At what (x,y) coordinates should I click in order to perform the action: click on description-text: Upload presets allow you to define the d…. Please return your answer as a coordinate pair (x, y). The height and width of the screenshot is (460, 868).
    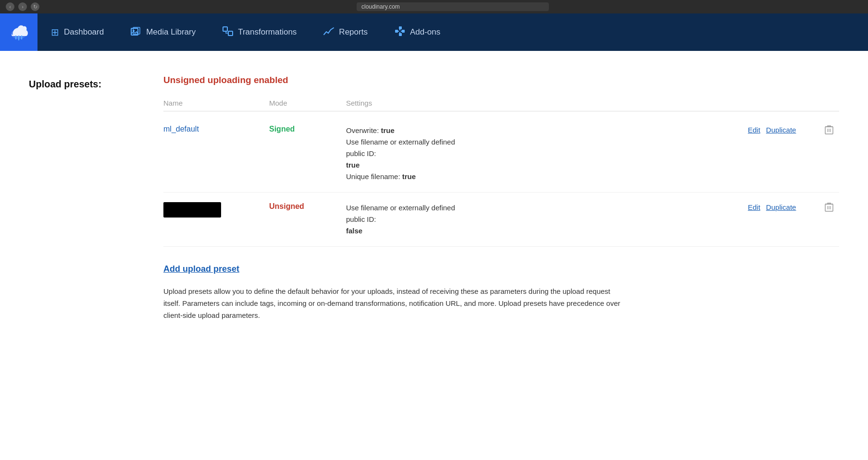
    Looking at the image, I should click on (394, 303).